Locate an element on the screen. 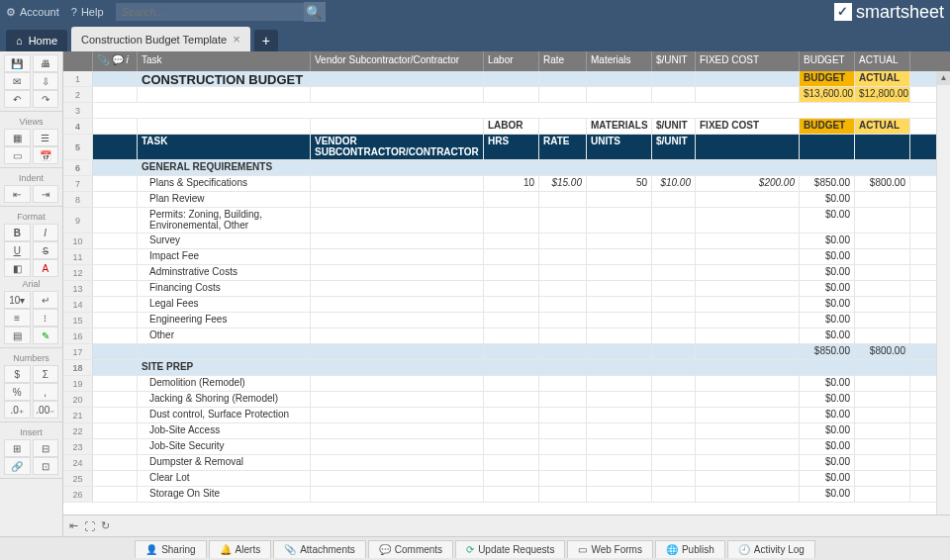 The height and width of the screenshot is (560, 950). tab-attachments: 📎Attachments is located at coordinates (320, 549).